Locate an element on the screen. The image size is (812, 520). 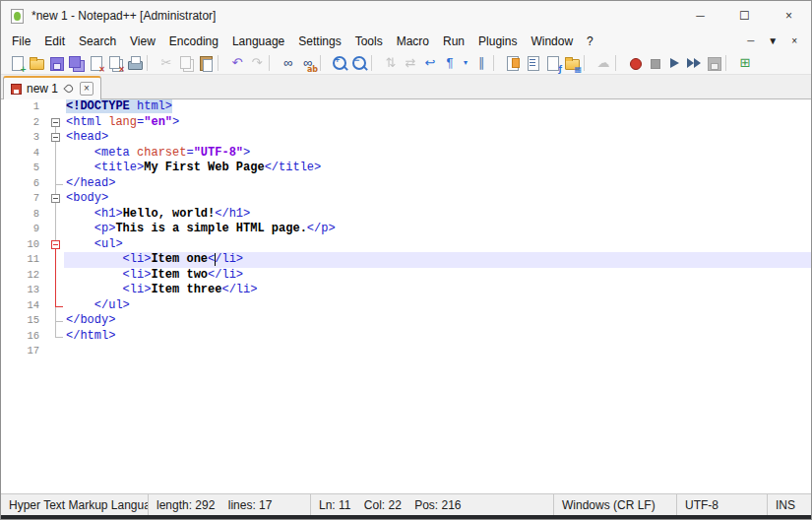
status-encoding: UTF-8 is located at coordinates (722, 504).